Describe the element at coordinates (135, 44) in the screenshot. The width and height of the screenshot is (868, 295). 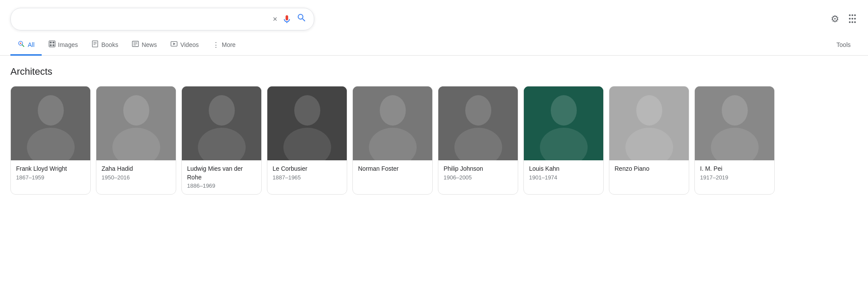
I see `news-tab-icon` at that location.